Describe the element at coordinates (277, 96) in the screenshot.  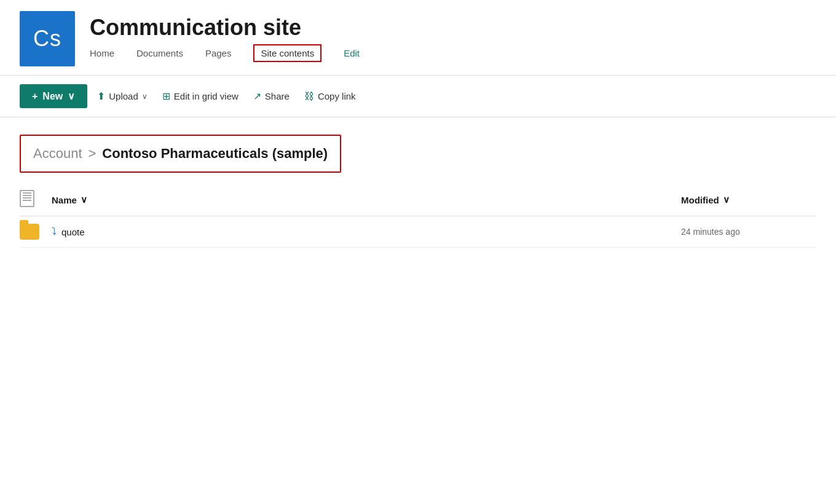
I see `share-label: Share` at that location.